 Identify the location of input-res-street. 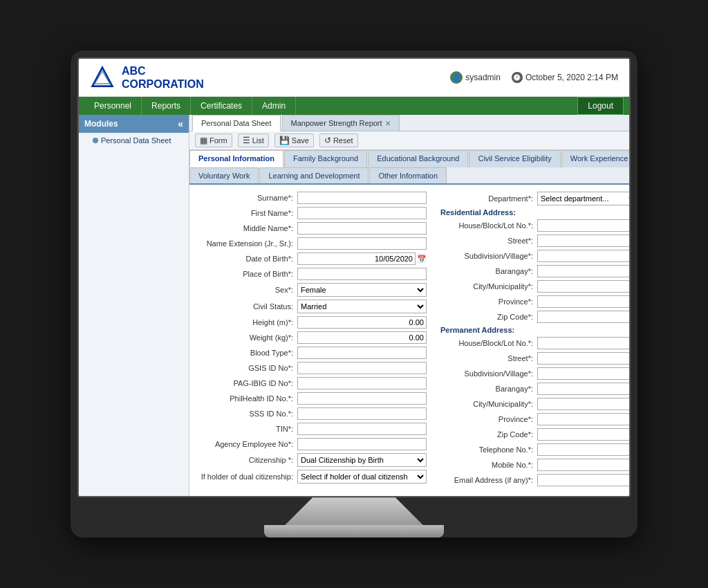
(584, 241).